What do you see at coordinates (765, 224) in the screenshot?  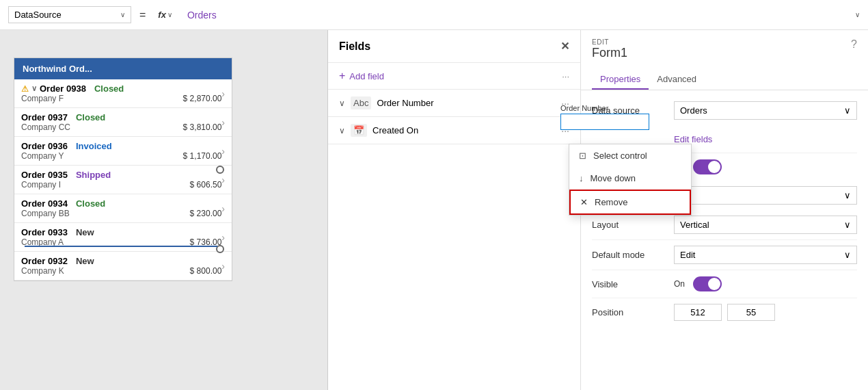 I see `prop-value-layout: Vertical ∨` at bounding box center [765, 224].